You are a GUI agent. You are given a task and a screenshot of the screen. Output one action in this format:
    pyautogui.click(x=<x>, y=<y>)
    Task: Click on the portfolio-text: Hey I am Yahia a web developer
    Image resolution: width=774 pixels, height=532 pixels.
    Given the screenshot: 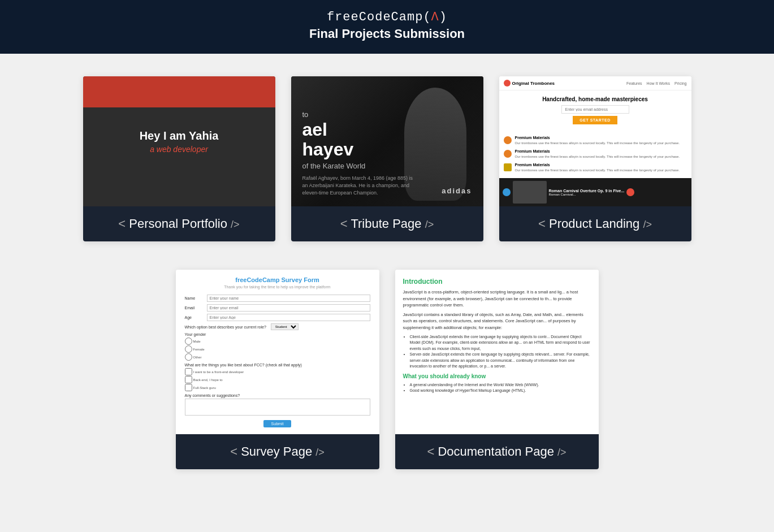 What is the action you would take?
    pyautogui.click(x=179, y=141)
    